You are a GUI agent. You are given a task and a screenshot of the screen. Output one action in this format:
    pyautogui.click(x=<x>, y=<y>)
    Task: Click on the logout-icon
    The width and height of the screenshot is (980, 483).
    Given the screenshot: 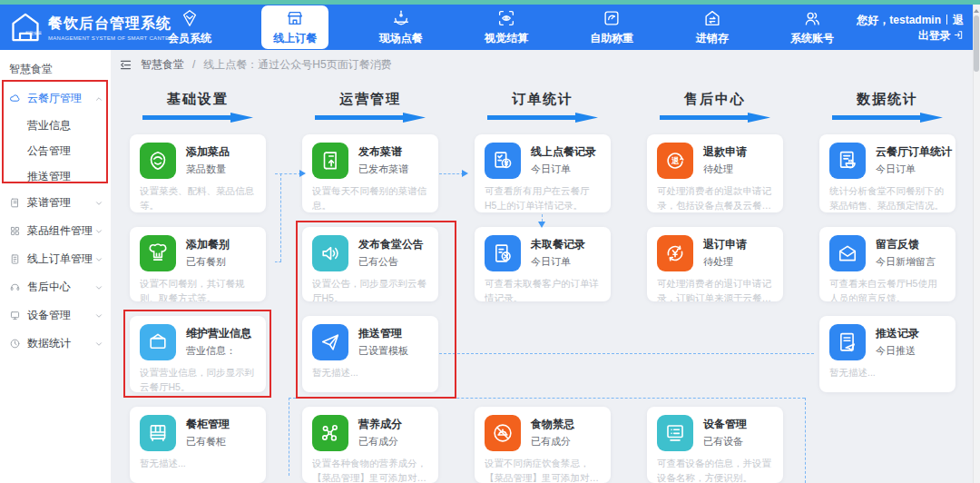 What is the action you would take?
    pyautogui.click(x=958, y=34)
    